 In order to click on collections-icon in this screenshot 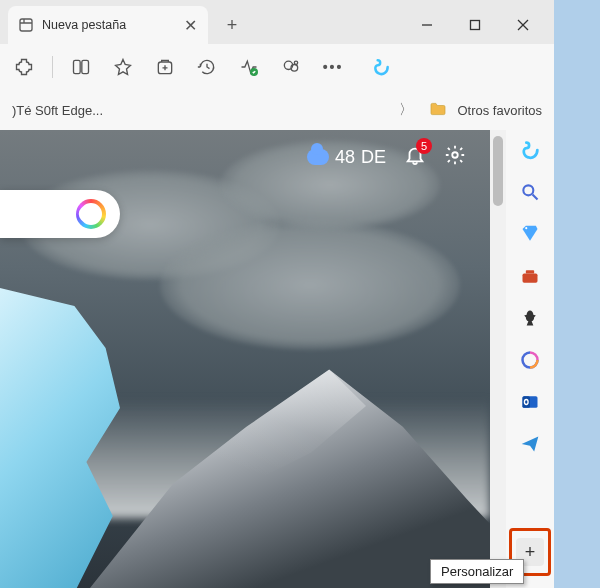, I will do `click(165, 67)`.